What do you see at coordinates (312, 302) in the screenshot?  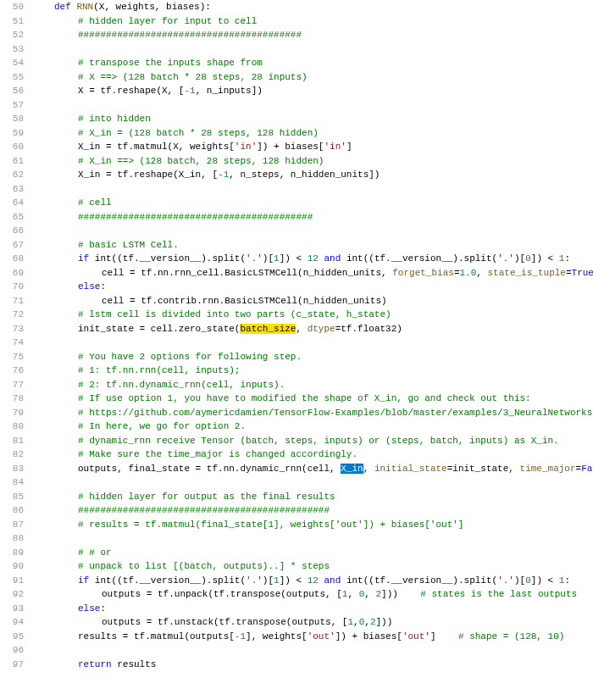 I see `code-line: cell = tf.contrib.rnn.BasicLSTMCell(n_hi…` at bounding box center [312, 302].